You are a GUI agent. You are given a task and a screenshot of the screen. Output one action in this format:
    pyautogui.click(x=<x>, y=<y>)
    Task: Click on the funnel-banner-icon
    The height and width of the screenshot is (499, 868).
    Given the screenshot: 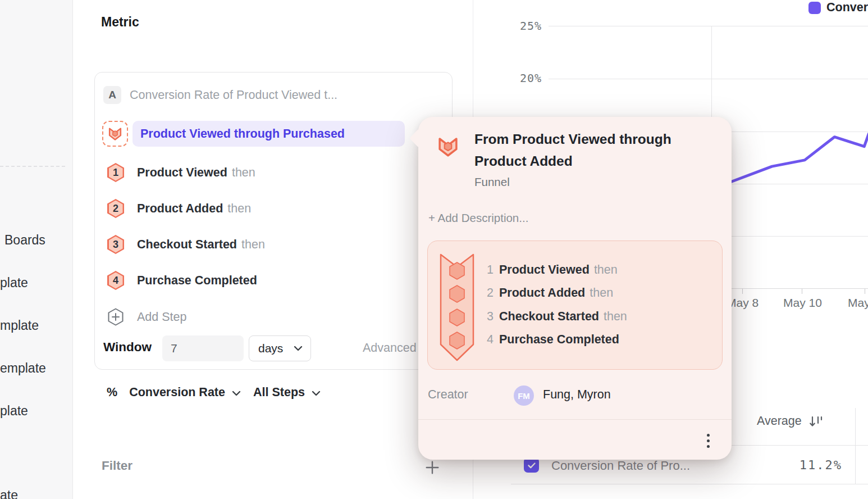 What is the action you would take?
    pyautogui.click(x=457, y=306)
    